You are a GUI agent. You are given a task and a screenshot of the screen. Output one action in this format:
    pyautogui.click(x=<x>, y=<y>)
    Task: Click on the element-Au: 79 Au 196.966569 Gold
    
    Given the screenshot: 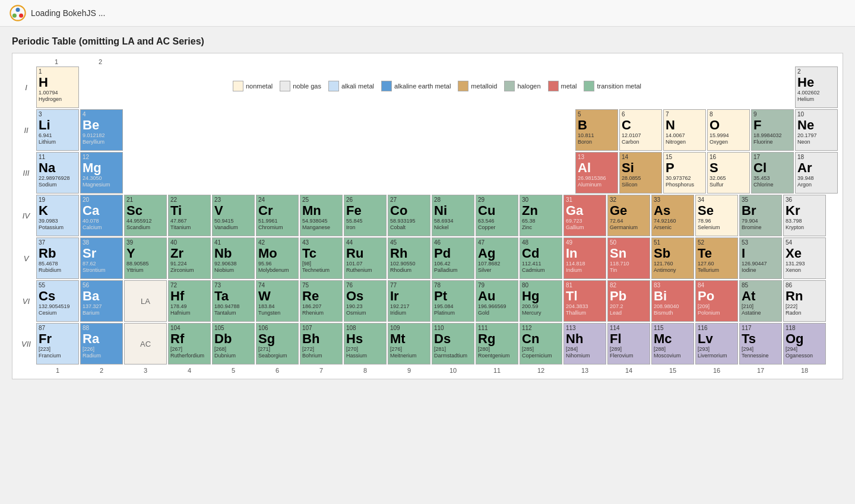 What is the action you would take?
    pyautogui.click(x=497, y=301)
    